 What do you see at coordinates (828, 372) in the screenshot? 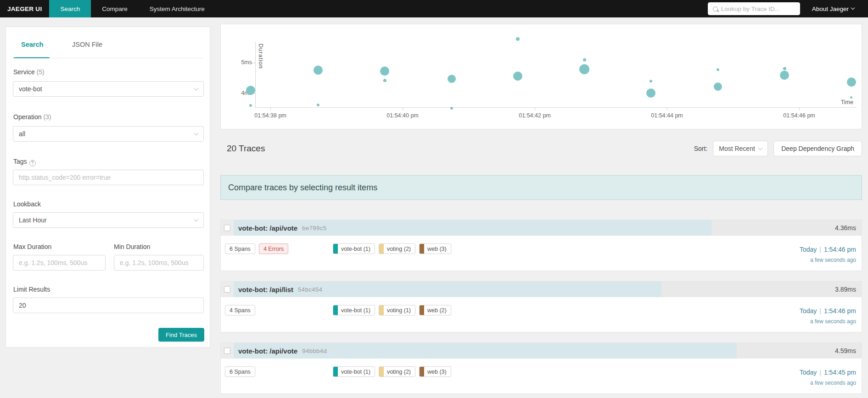
I see `trace-date-time: Today|1:54:45 pm` at bounding box center [828, 372].